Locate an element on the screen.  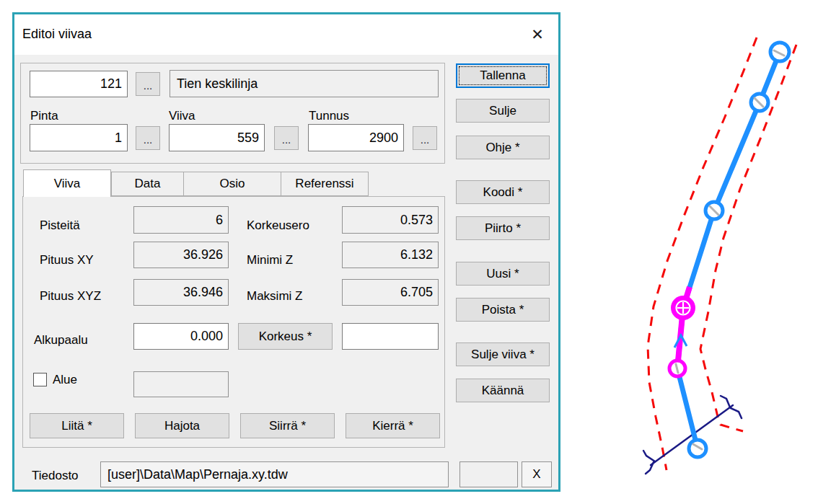
sulje-viiva-button: Sulje viiva * is located at coordinates (503, 355).